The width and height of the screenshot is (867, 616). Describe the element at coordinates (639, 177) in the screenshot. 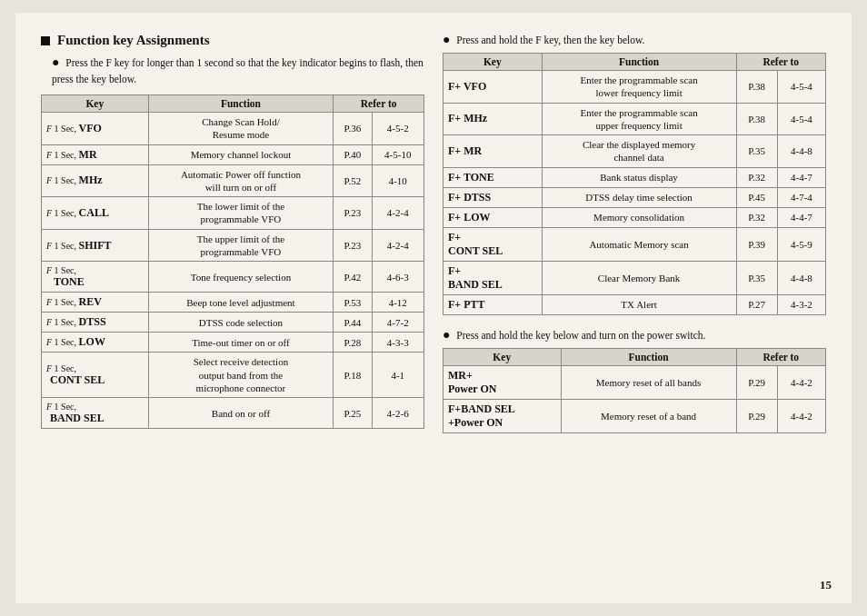

I see `function-cell: Bank status display` at that location.